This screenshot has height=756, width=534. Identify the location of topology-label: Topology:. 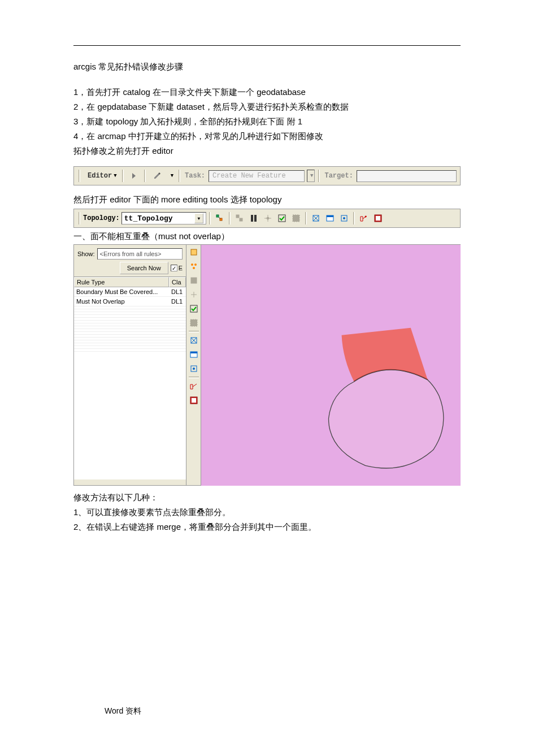
(102, 218).